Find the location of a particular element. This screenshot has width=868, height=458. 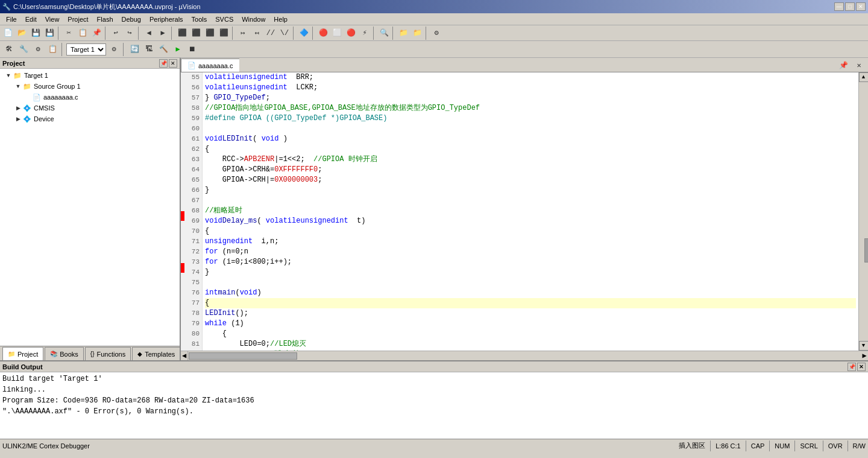

code-header-right: 📌 ✕ is located at coordinates (852, 65).